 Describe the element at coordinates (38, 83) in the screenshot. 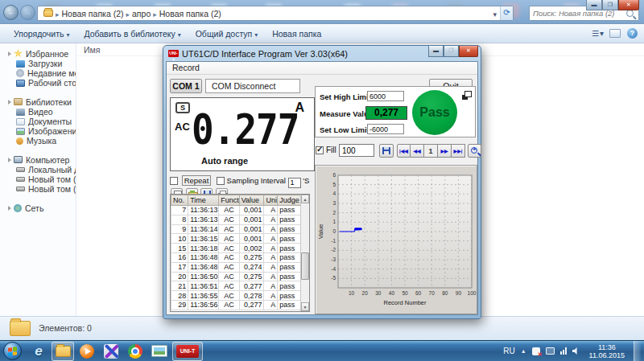

I see `sidebar-item: Рабочий стол` at that location.